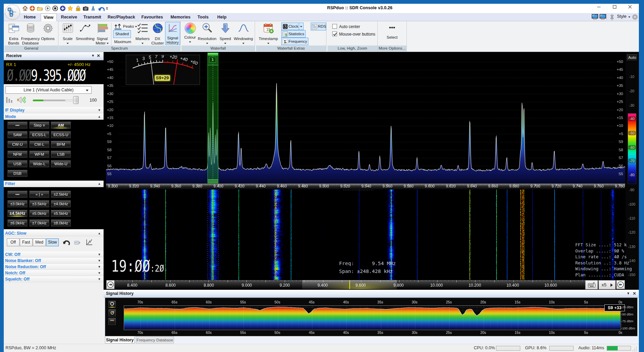 The height and width of the screenshot is (352, 644). What do you see at coordinates (107, 8) in the screenshot?
I see `qat-more-icon` at bounding box center [107, 8].